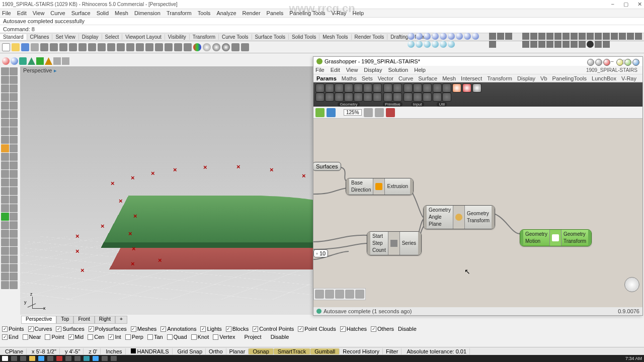 The image size is (644, 362). I want to click on filter-annotations: ✓Annotations, so click(178, 329).